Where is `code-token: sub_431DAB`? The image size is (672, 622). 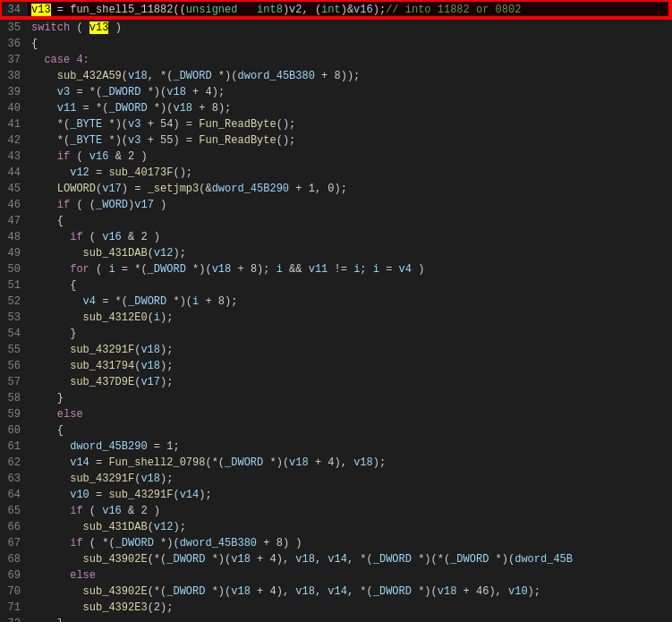 code-token: sub_431DAB is located at coordinates (89, 253).